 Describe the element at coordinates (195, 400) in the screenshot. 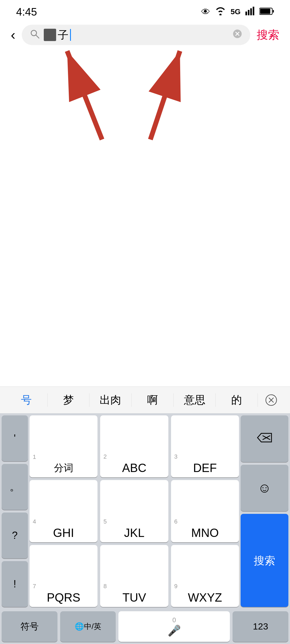

I see `suggestion-item-4: 意思` at that location.